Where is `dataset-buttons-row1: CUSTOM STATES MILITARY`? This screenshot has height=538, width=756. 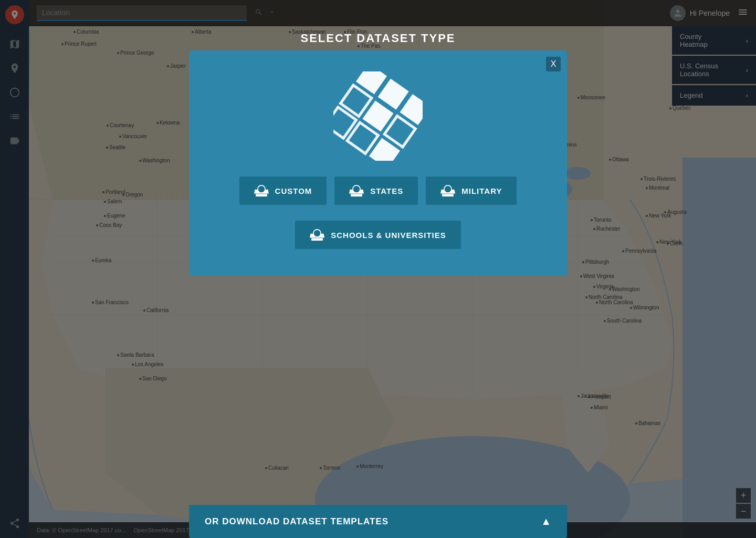
dataset-buttons-row1: CUSTOM STATES MILITARY is located at coordinates (378, 191).